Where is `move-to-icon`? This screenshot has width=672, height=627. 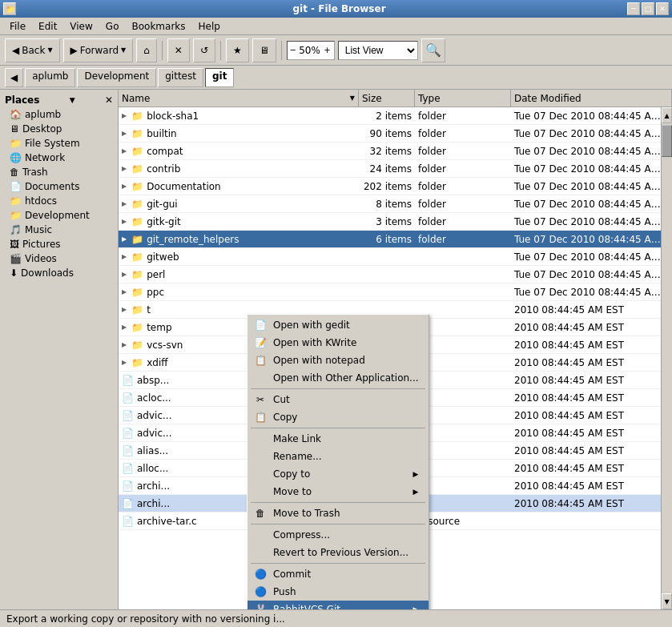 move-to-icon is located at coordinates (260, 492).